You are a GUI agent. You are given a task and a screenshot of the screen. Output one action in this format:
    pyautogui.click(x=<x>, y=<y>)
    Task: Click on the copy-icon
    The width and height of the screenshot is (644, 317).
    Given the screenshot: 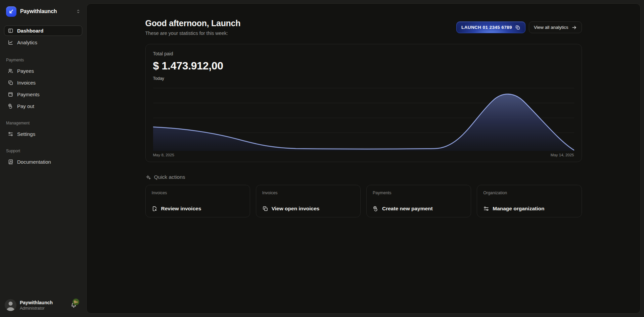 What is the action you would take?
    pyautogui.click(x=518, y=28)
    